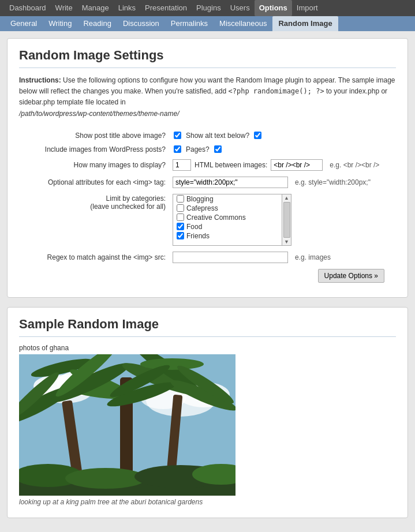 Image resolution: width=415 pixels, height=532 pixels. I want to click on optional-attrs-label: Optional attributes for each <img> tag:, so click(107, 182).